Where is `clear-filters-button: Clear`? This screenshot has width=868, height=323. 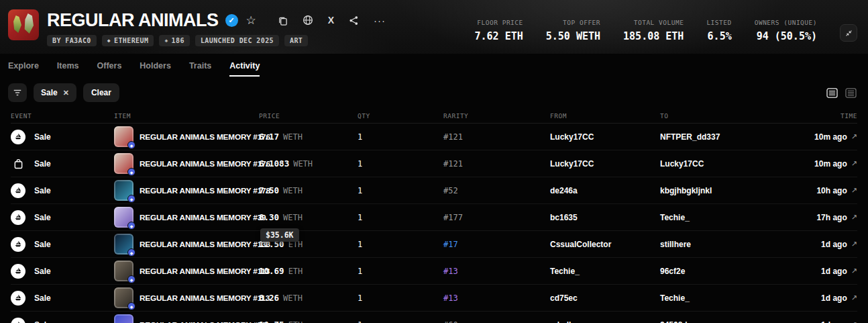 clear-filters-button: Clear is located at coordinates (101, 93).